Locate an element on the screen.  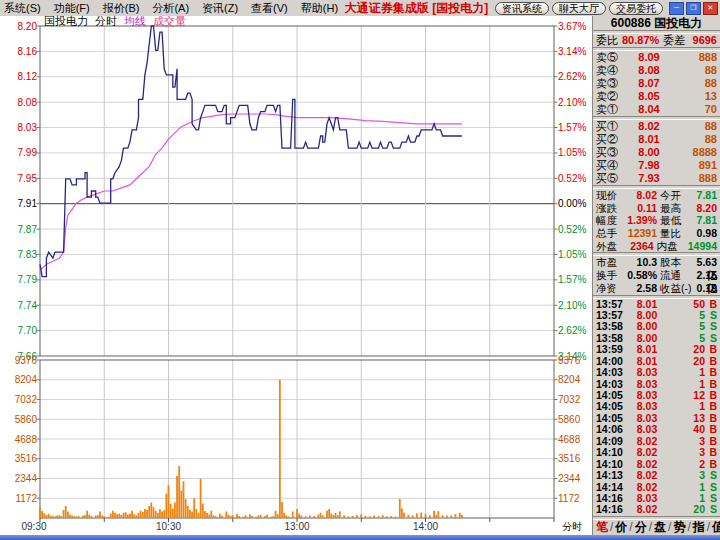
quick-buttons: 资讯系统聊天大厅交易委托 is located at coordinates (579, 8).